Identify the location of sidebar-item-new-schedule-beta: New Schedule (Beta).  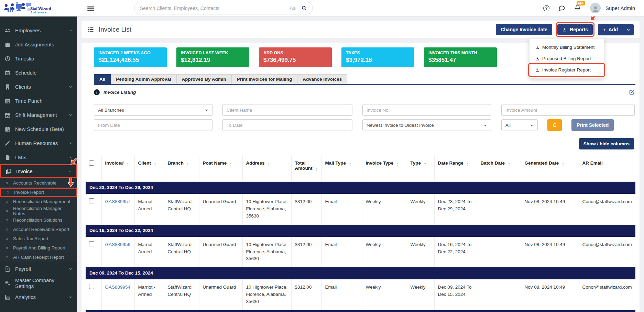
(39, 129).